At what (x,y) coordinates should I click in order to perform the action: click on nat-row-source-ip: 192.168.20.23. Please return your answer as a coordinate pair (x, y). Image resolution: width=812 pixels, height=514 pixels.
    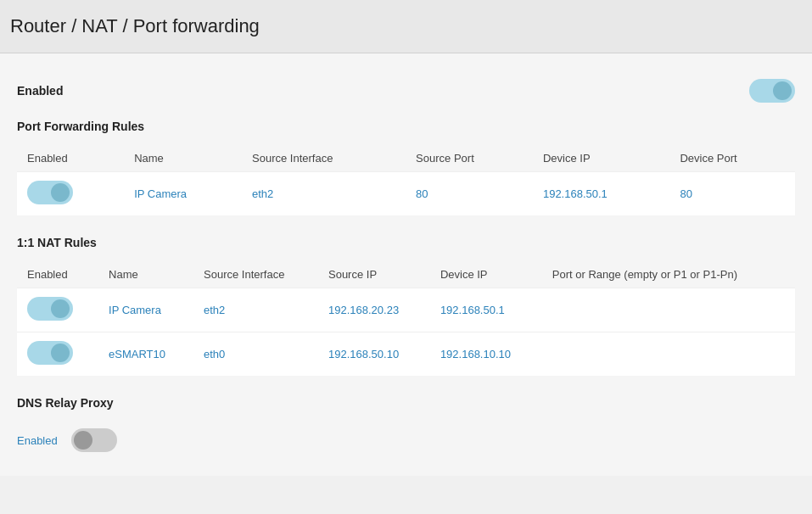
    Looking at the image, I should click on (374, 310).